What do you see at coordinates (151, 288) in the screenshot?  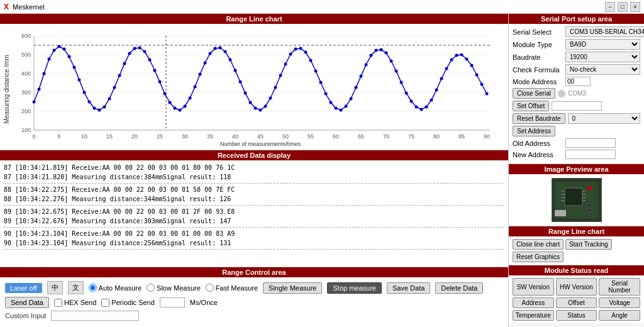 I see `slow-measure-radio` at bounding box center [151, 288].